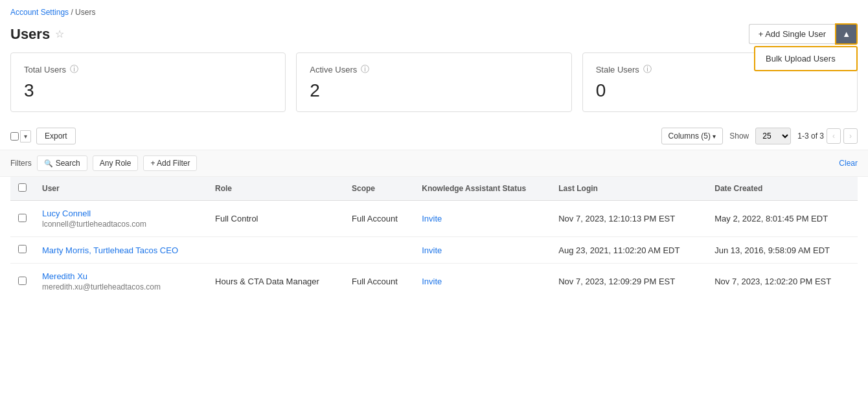  What do you see at coordinates (120, 282) in the screenshot?
I see `user-cell-2: Meredith Xu meredith.xu@turtleheadtacos.…` at bounding box center [120, 282].